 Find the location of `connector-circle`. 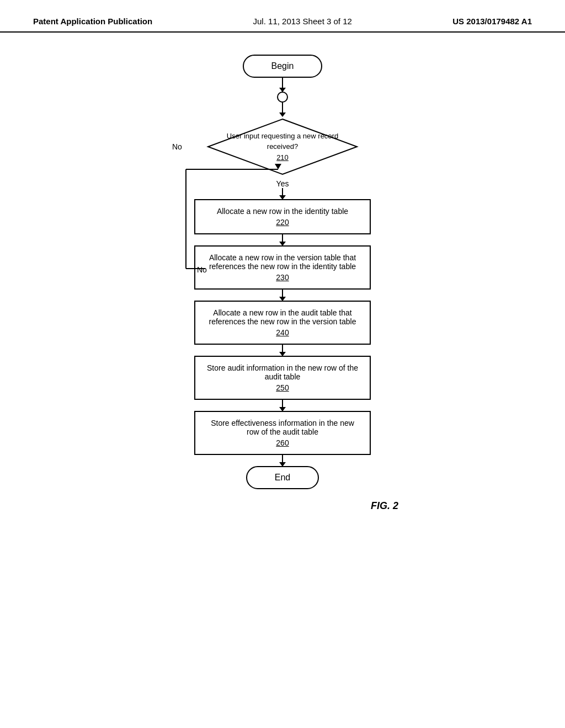

connector-circle is located at coordinates (282, 97).